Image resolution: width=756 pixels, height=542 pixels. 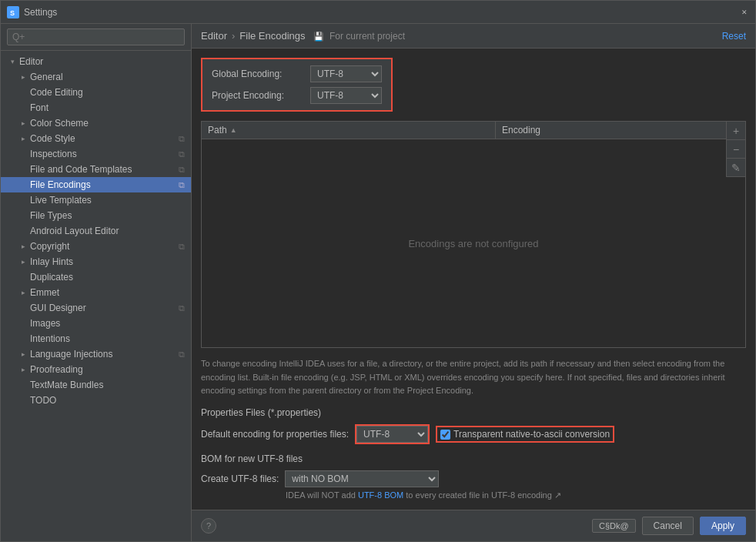 I want to click on sidebar-label-file-types: File Types, so click(x=106, y=216).